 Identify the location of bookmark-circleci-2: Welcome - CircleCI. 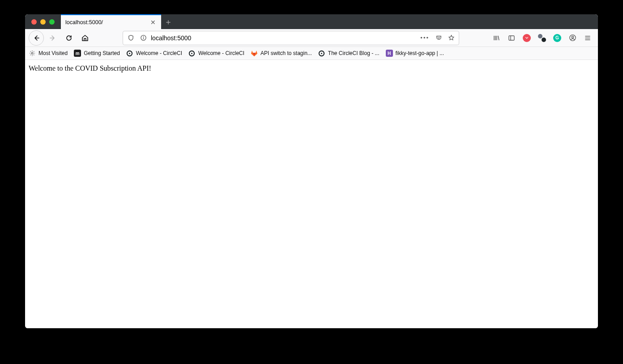
(217, 53).